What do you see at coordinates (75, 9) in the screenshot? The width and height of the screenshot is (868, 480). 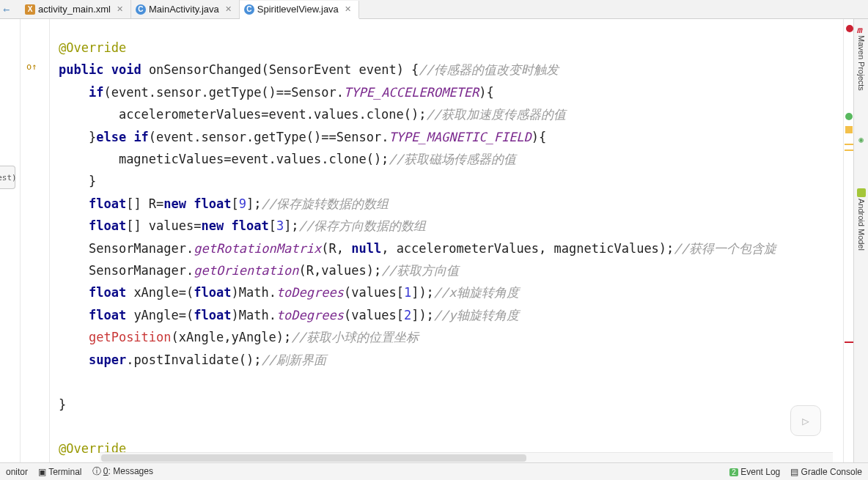 I see `tab-label: activity_main.xml` at bounding box center [75, 9].